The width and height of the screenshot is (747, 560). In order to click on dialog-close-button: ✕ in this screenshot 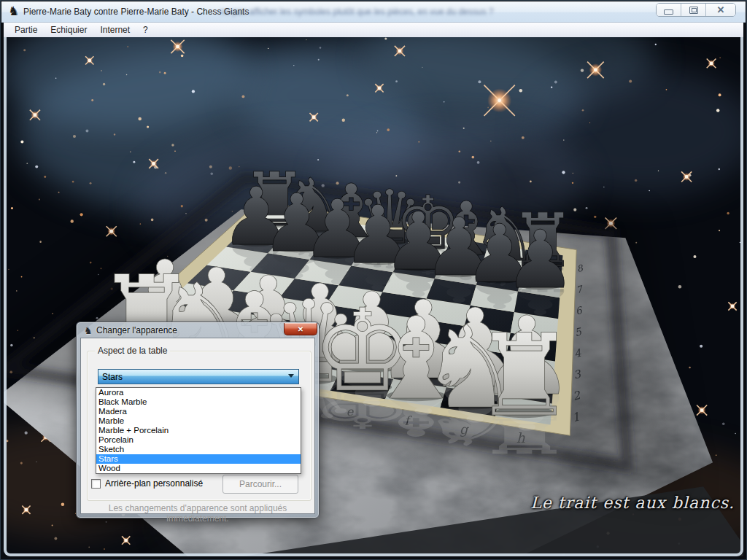, I will do `click(301, 330)`.